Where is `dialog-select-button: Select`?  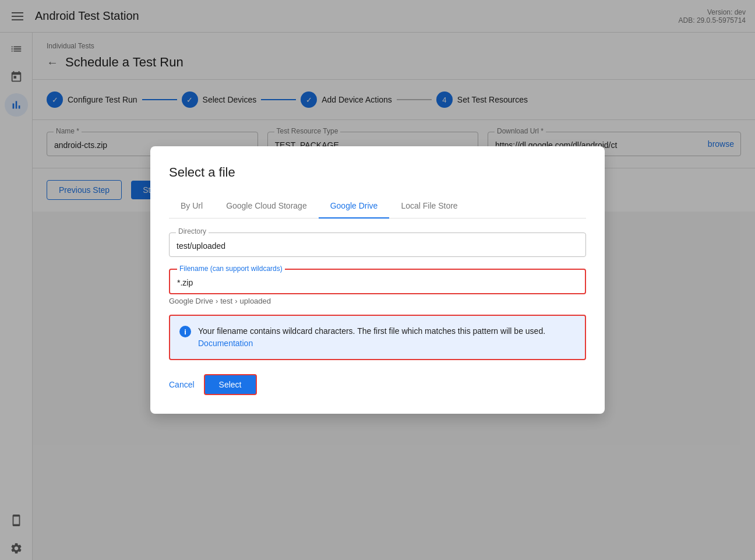
dialog-select-button: Select is located at coordinates (231, 385).